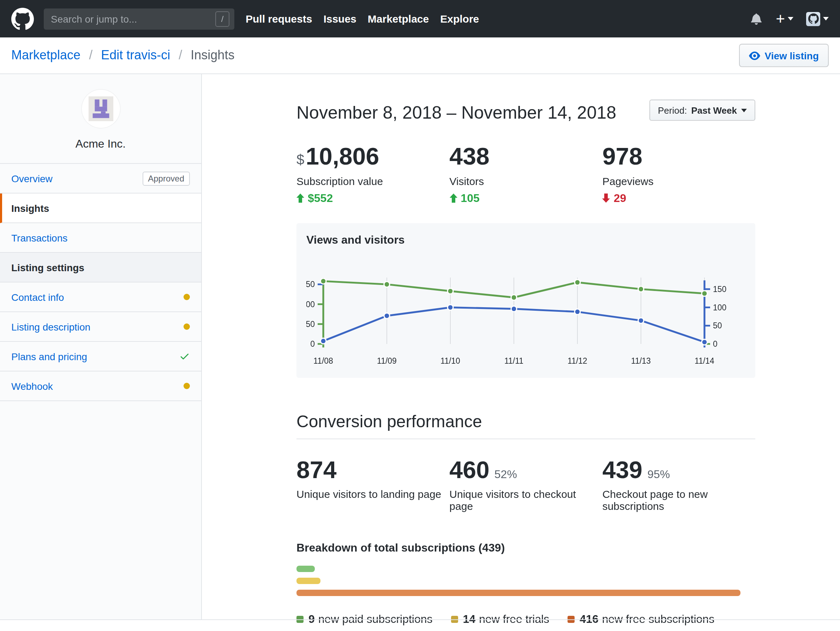 Image resolution: width=840 pixels, height=631 pixels. What do you see at coordinates (373, 157) in the screenshot?
I see `stat-number: $10,806` at bounding box center [373, 157].